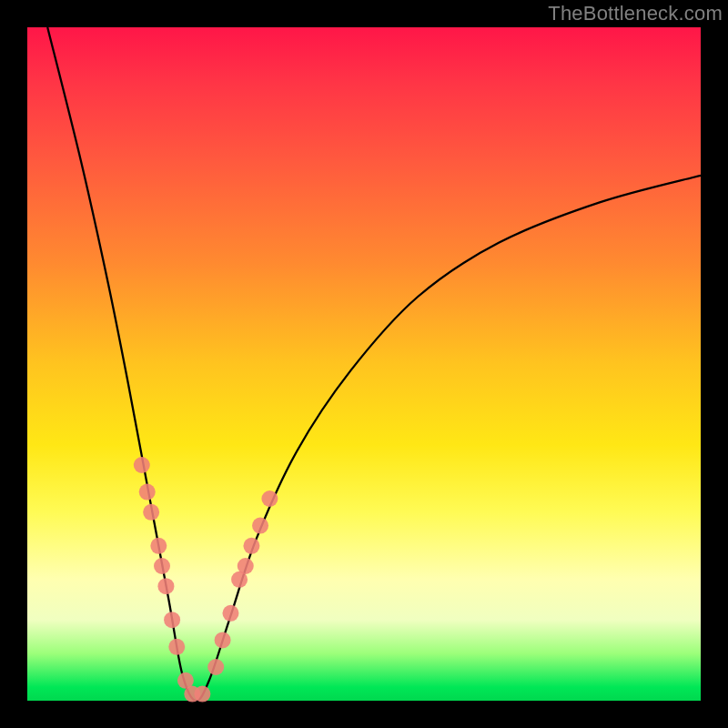 The width and height of the screenshot is (728, 728). I want to click on markers-right-arm, so click(242, 582).